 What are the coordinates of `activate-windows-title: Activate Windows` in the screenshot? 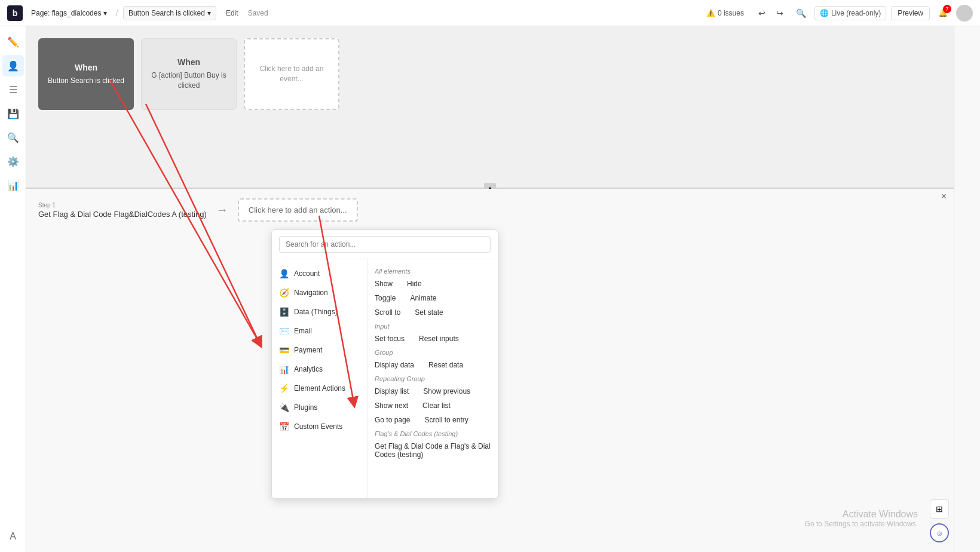 It's located at (862, 514).